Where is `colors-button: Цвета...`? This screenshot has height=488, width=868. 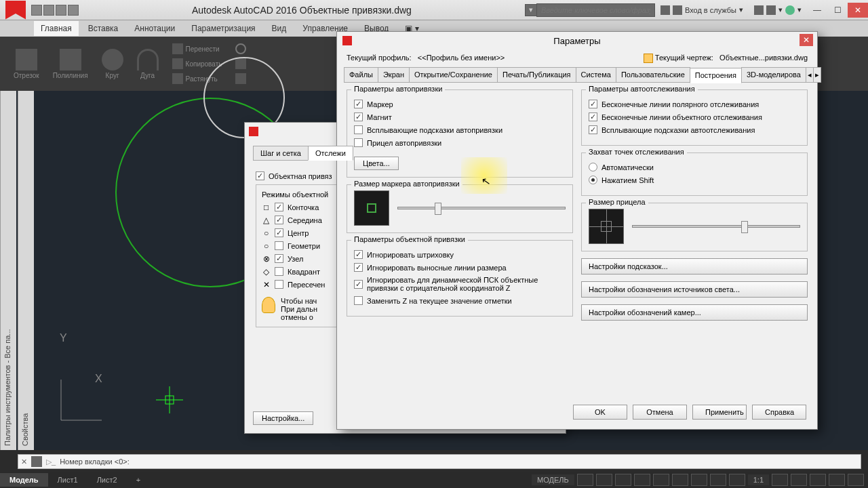
colors-button: Цвета... is located at coordinates (376, 163).